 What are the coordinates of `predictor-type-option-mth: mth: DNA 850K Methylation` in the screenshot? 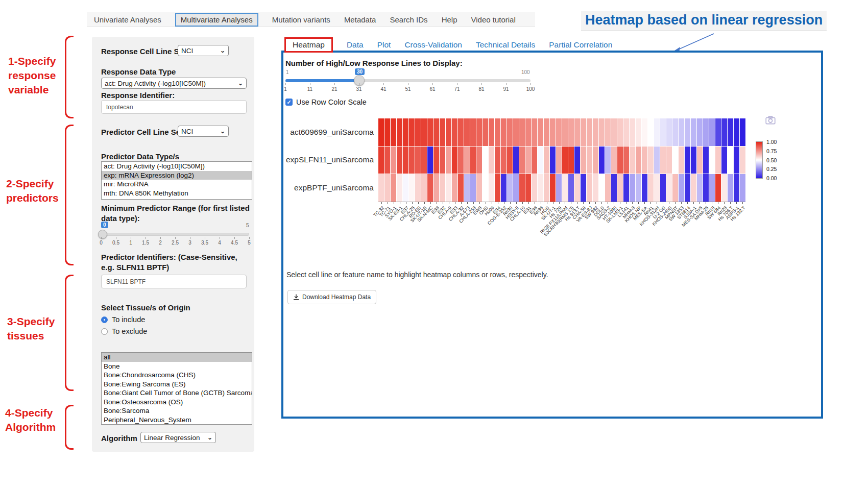 It's located at (177, 193).